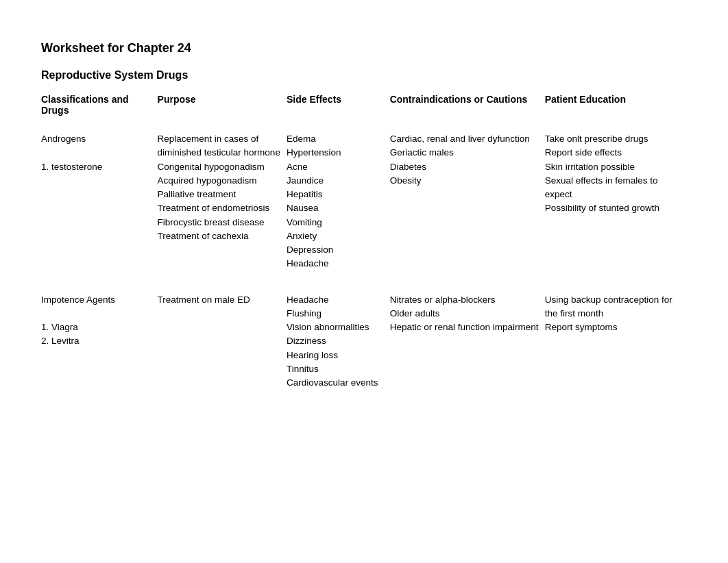 The height and width of the screenshot is (563, 728). I want to click on cell-side_effects-1: Headache Flushing Vision abnormalities D…, so click(339, 342).